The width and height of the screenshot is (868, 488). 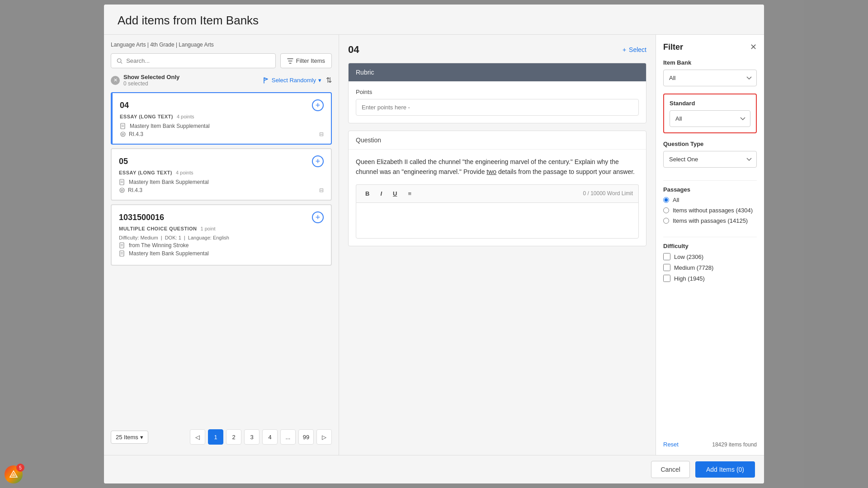 I want to click on close-filter-button: ✕, so click(x=753, y=47).